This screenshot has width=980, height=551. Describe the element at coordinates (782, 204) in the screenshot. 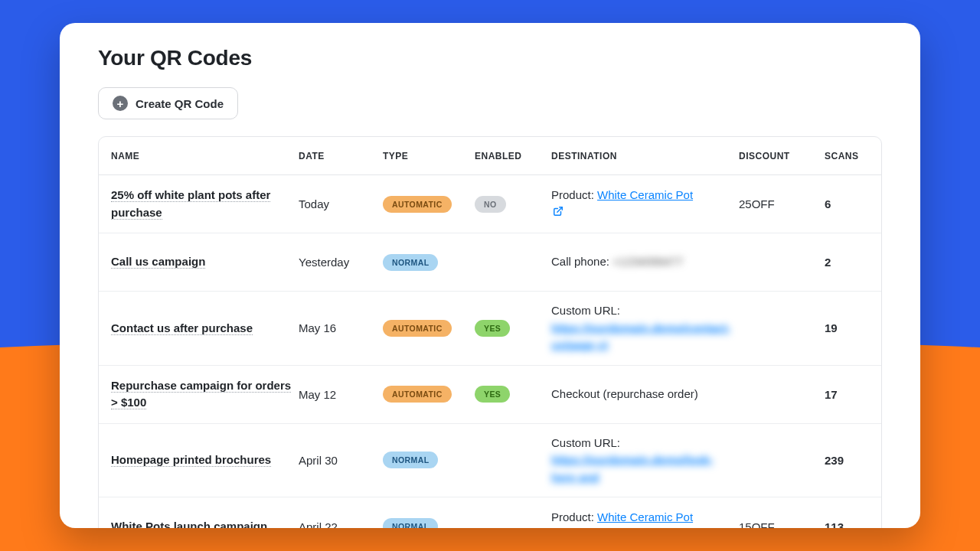

I see `discount-cell: 25OFF` at that location.